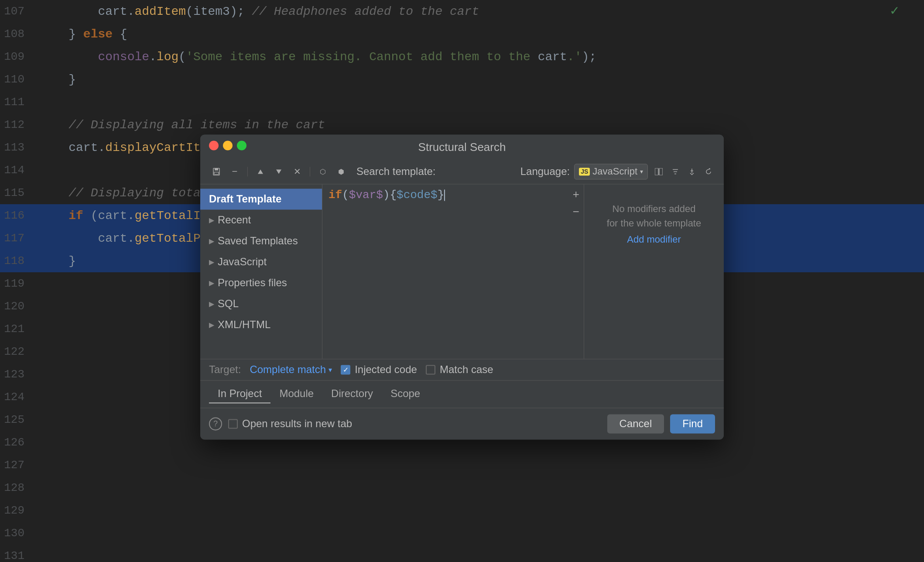 This screenshot has width=924, height=562. Describe the element at coordinates (279, 171) in the screenshot. I see `down-button` at that location.